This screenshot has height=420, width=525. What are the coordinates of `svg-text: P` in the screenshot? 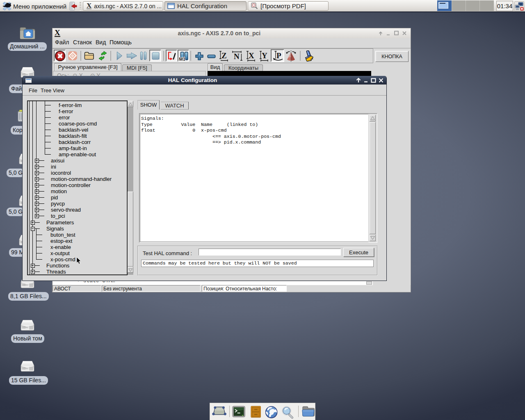 It's located at (279, 56).